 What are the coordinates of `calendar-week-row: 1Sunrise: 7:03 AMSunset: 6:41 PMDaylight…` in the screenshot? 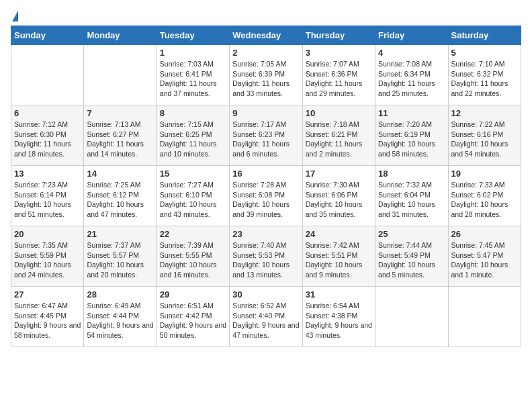 It's located at (266, 75).